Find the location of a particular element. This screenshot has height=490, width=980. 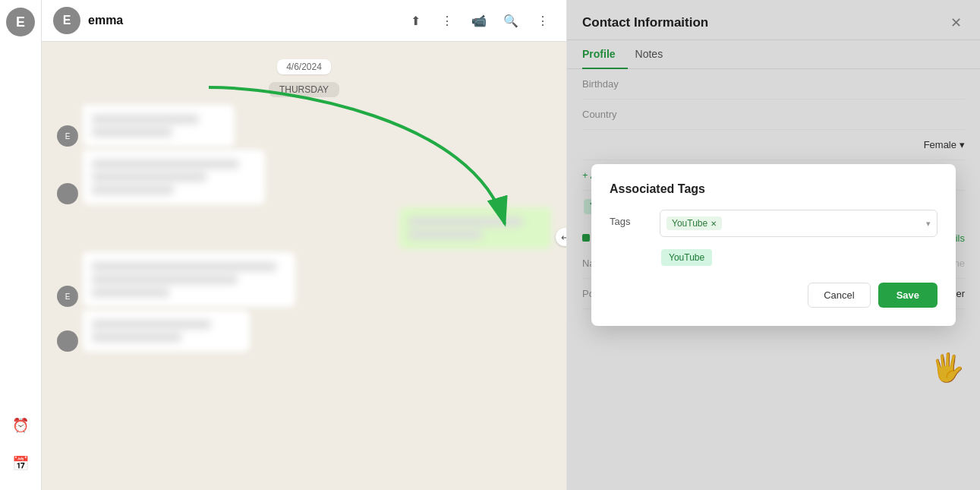

calendar-icon: 📅 is located at coordinates (20, 463).